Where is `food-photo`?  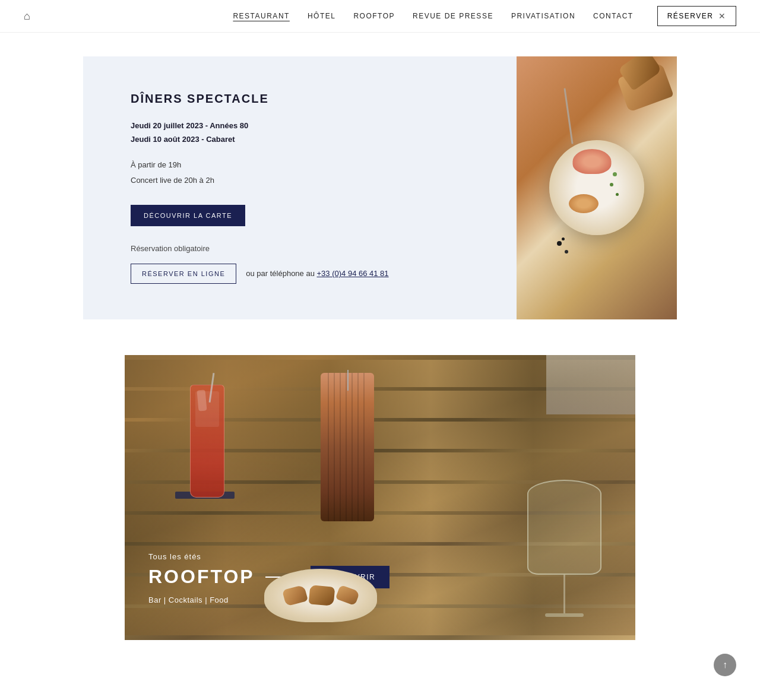
food-photo is located at coordinates (597, 188).